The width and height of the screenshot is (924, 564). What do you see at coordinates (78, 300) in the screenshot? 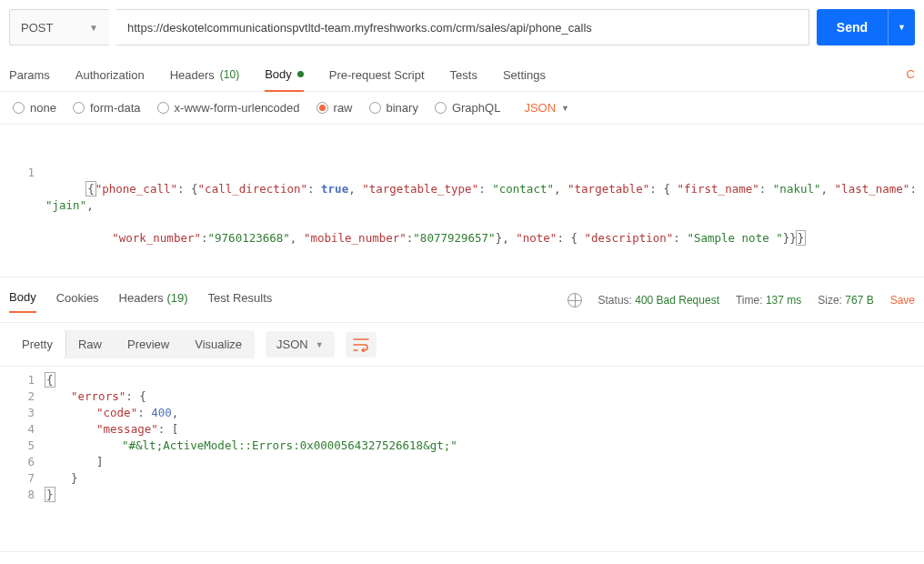
I see `resp-tab-cookies: Cookies` at bounding box center [78, 300].